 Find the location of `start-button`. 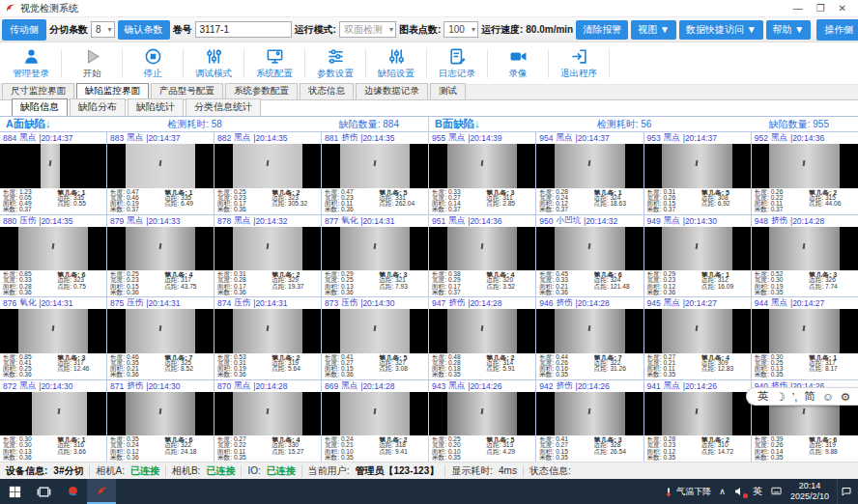

start-button is located at coordinates (14, 491).